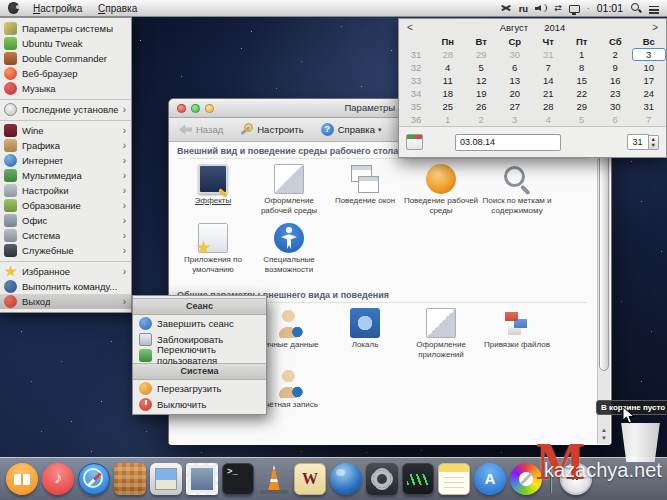 The height and width of the screenshot is (500, 667). Describe the element at coordinates (130, 479) in the screenshot. I see `files-dock-icon` at that location.